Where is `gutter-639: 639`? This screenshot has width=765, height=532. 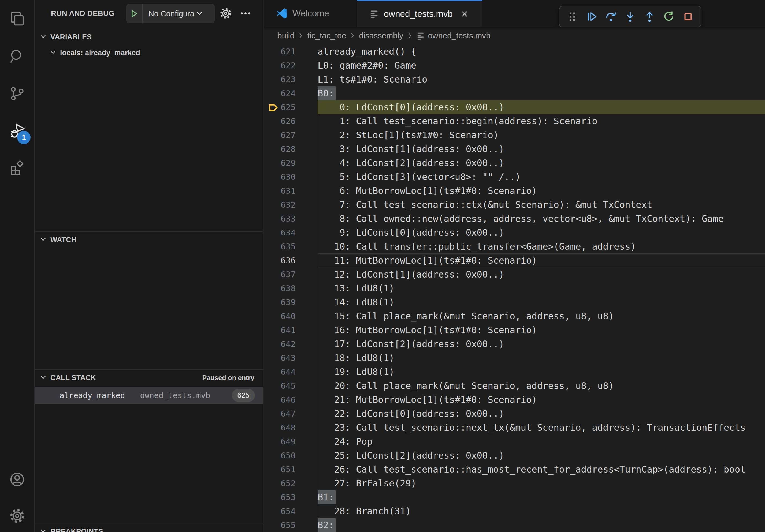
gutter-639: 639 is located at coordinates (291, 302).